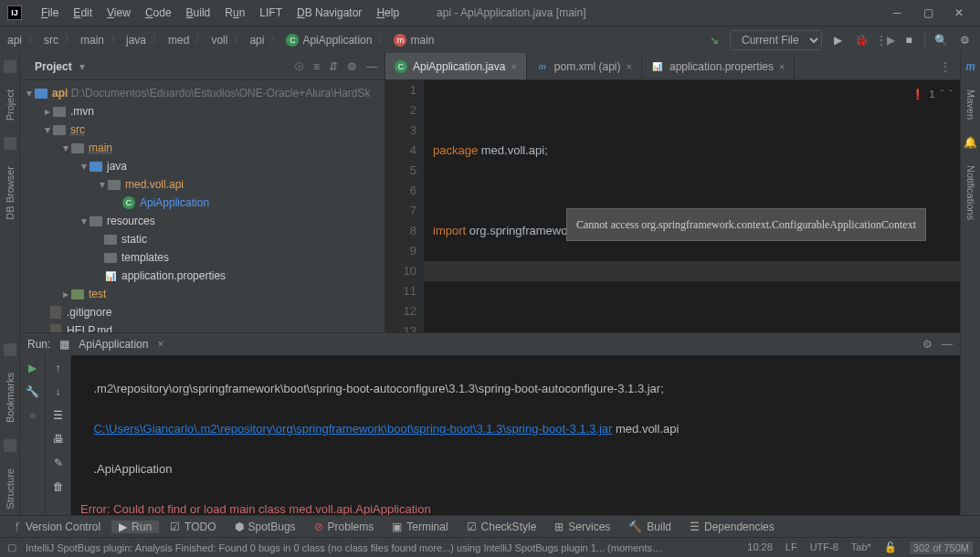 The height and width of the screenshot is (557, 980). I want to click on menu-file: File, so click(49, 13).